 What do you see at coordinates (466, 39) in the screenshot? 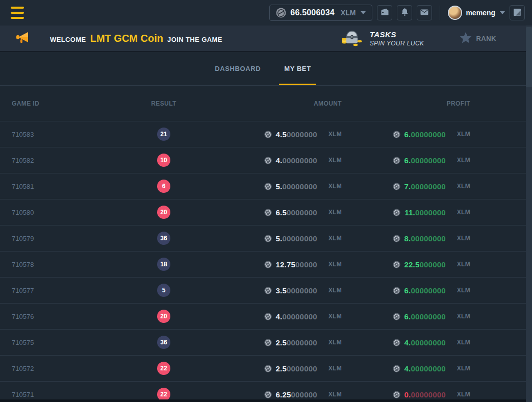
I see `star-icon` at bounding box center [466, 39].